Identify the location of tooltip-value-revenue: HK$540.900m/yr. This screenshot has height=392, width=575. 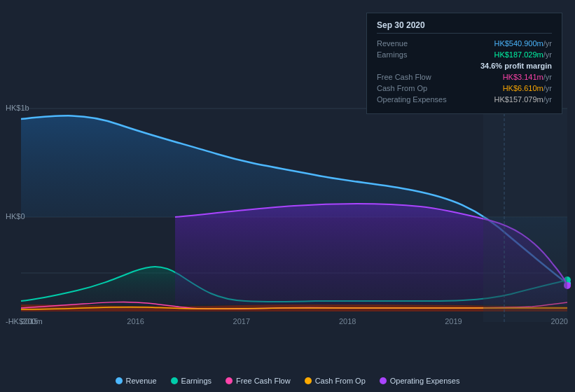
(522, 43).